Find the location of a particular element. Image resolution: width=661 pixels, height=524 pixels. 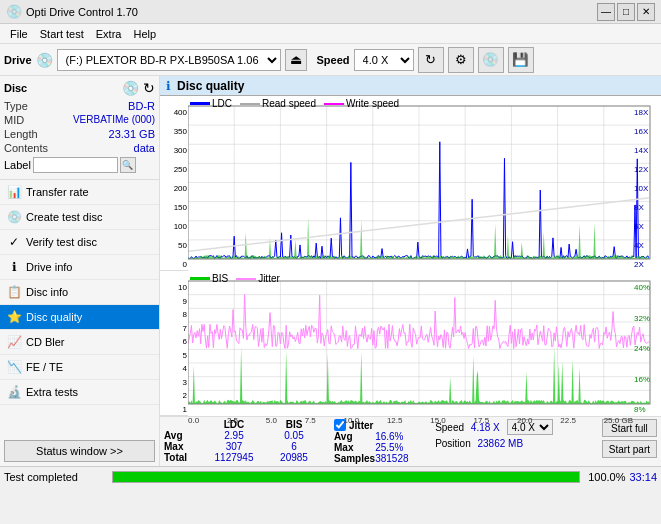

nav-transfer-rate: 📊 Transfer rate is located at coordinates (80, 192).